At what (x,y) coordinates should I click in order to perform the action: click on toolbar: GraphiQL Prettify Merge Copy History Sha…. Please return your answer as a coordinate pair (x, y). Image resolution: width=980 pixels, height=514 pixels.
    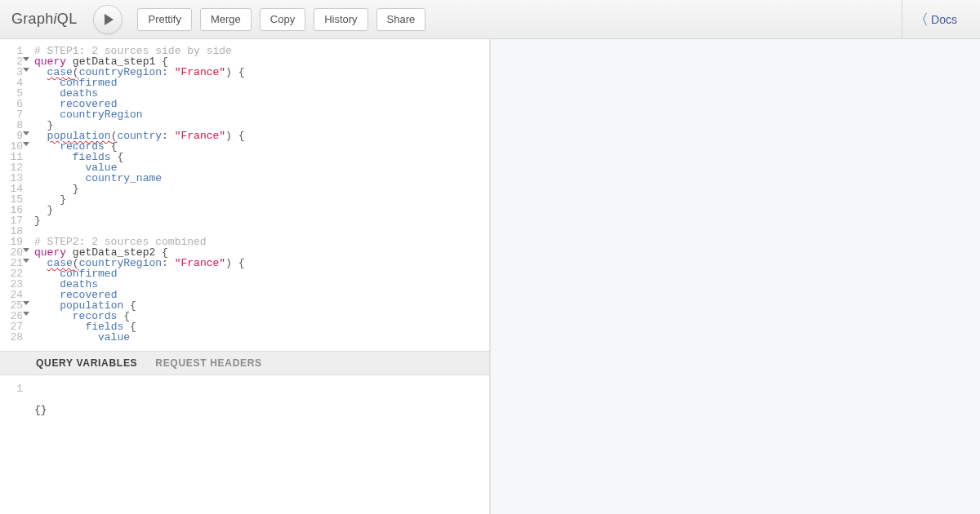
    Looking at the image, I should click on (490, 20).